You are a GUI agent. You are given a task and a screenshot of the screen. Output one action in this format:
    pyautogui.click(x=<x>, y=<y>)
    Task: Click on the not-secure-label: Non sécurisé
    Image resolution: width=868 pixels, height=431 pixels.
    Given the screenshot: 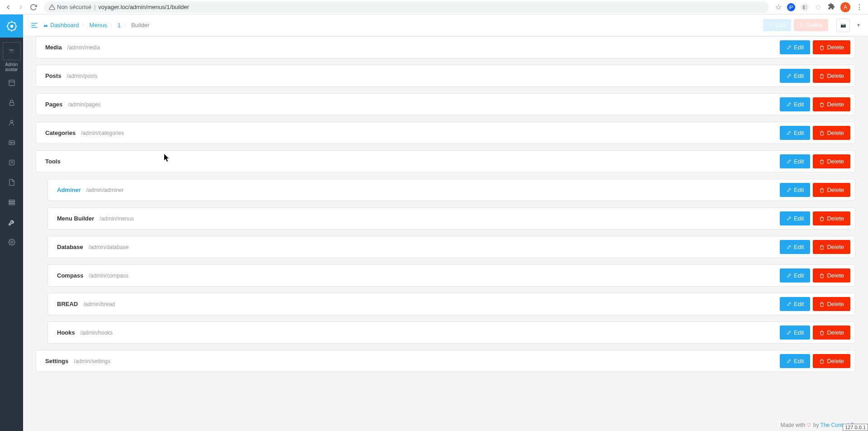 What is the action you would take?
    pyautogui.click(x=74, y=7)
    